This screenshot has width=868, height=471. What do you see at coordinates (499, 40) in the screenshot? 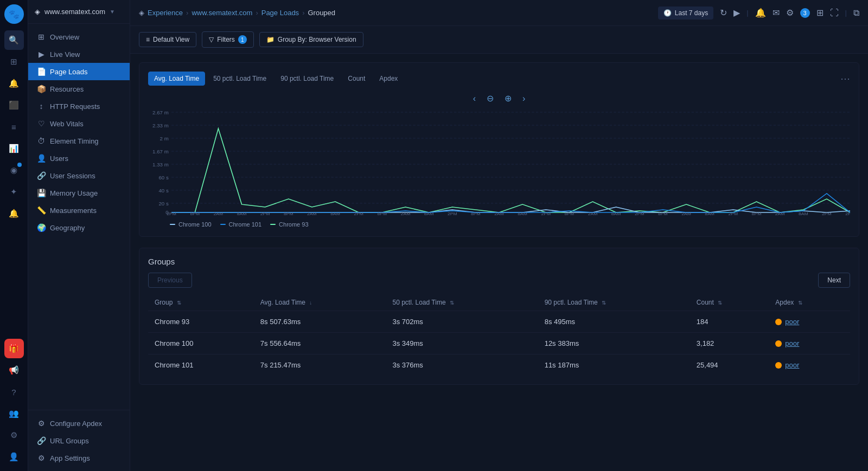
I see `toolbar: ≡ Default View ▽ Filters 1 📁 Group By: B…` at bounding box center [499, 40].